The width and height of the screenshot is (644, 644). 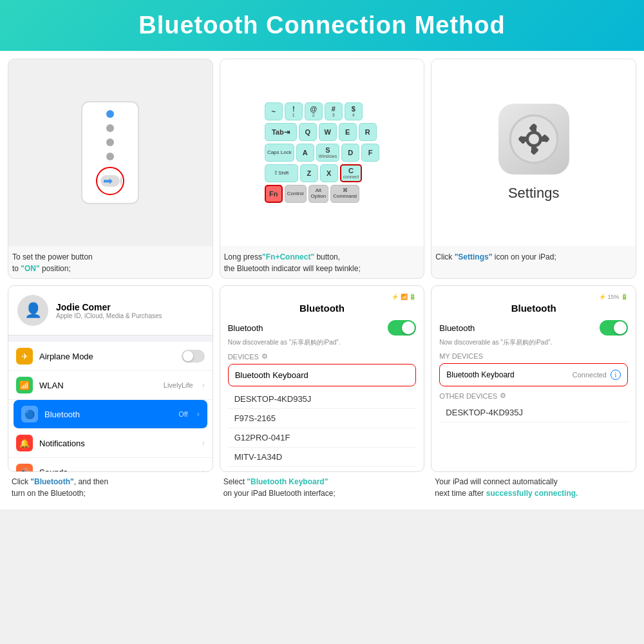 I want to click on bt-connected-status: Connected i, so click(x=596, y=375).